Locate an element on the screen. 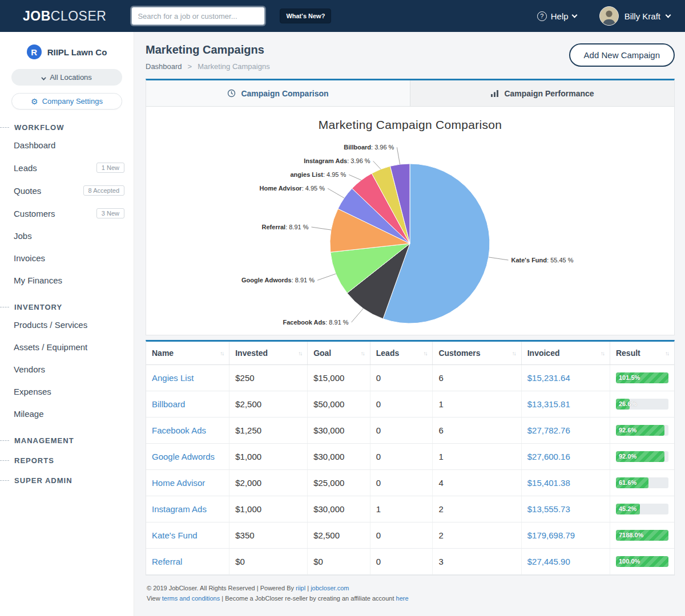  cell-invoiced: $15,231.64 is located at coordinates (565, 378).